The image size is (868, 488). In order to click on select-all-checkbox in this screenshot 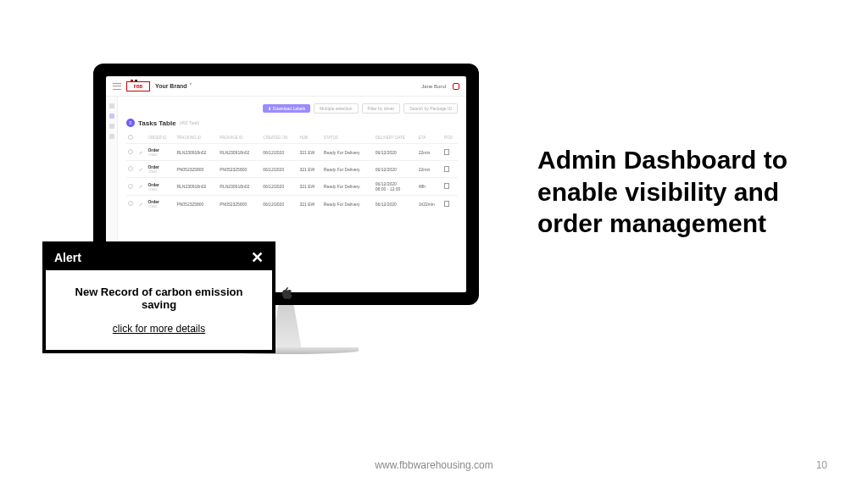, I will do `click(131, 137)`.